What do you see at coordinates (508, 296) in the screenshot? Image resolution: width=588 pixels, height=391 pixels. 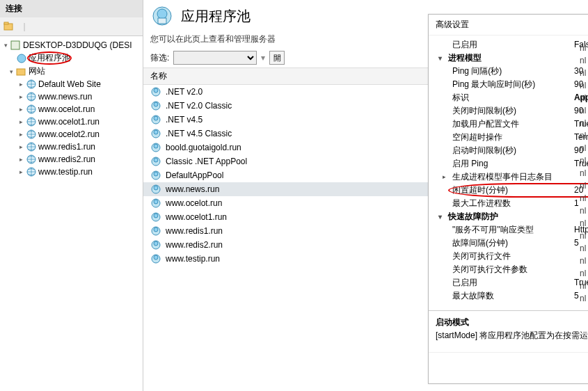 I see `property-row: 最大故障数5` at bounding box center [508, 296].